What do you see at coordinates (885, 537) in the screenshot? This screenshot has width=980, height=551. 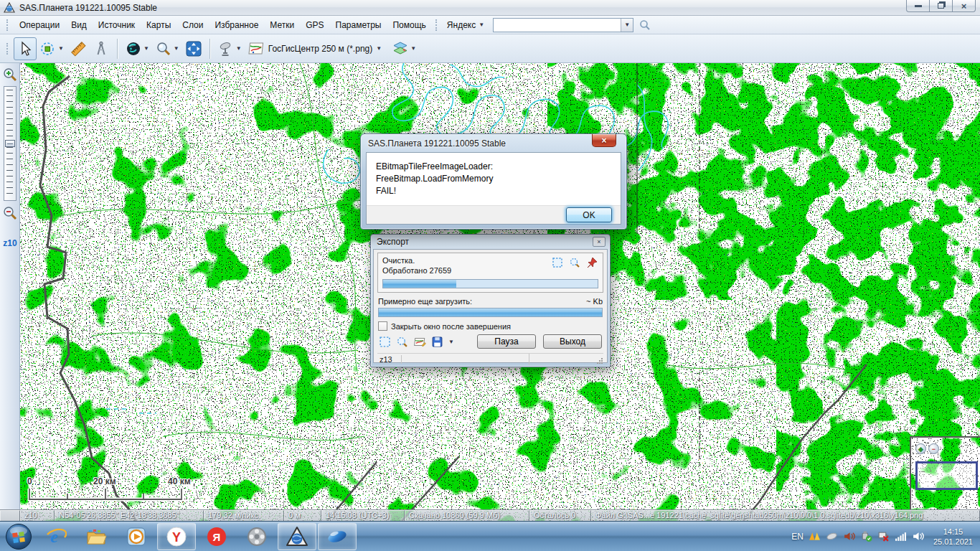 I see `system-tray: EN 14:15 25.01.2021` at bounding box center [885, 537].